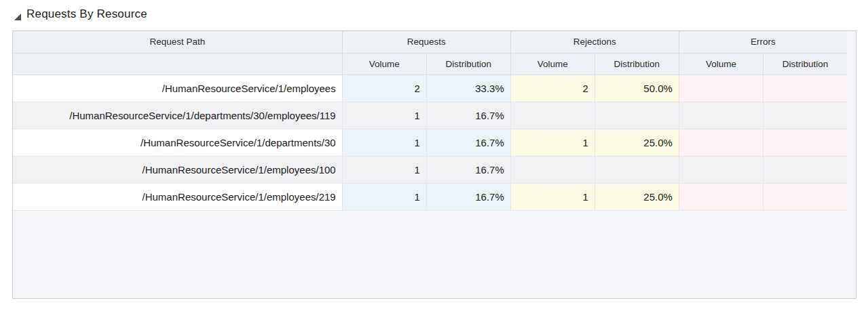 The image size is (868, 309). Describe the element at coordinates (178, 197) in the screenshot. I see `cell-request-path: /HumanResourceService/1/employees/219` at that location.